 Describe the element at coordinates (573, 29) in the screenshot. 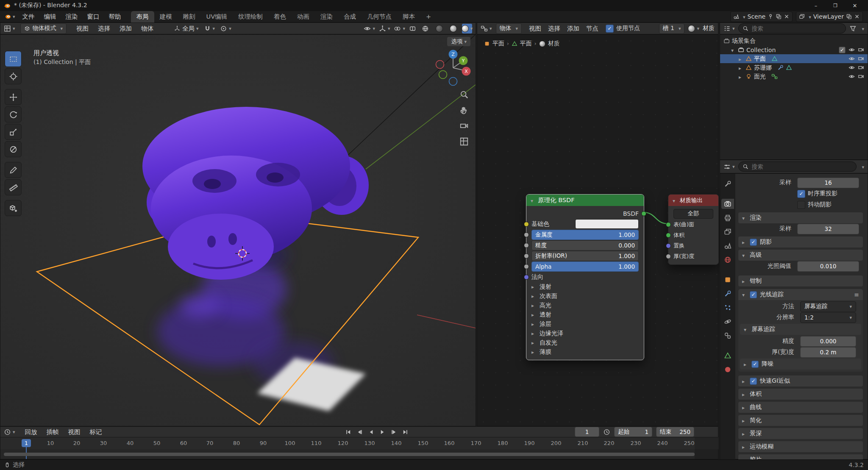

I see `shader-menu-item: 添加` at that location.